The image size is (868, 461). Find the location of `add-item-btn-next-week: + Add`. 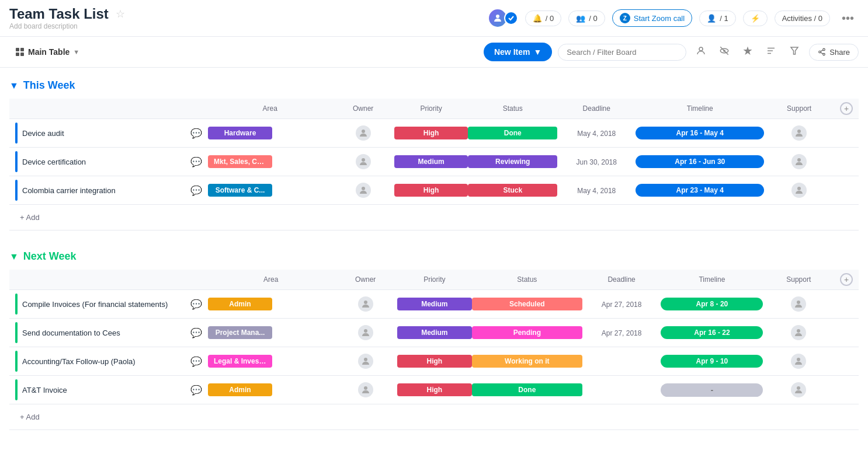

add-item-btn-next-week: + Add is located at coordinates (434, 417).